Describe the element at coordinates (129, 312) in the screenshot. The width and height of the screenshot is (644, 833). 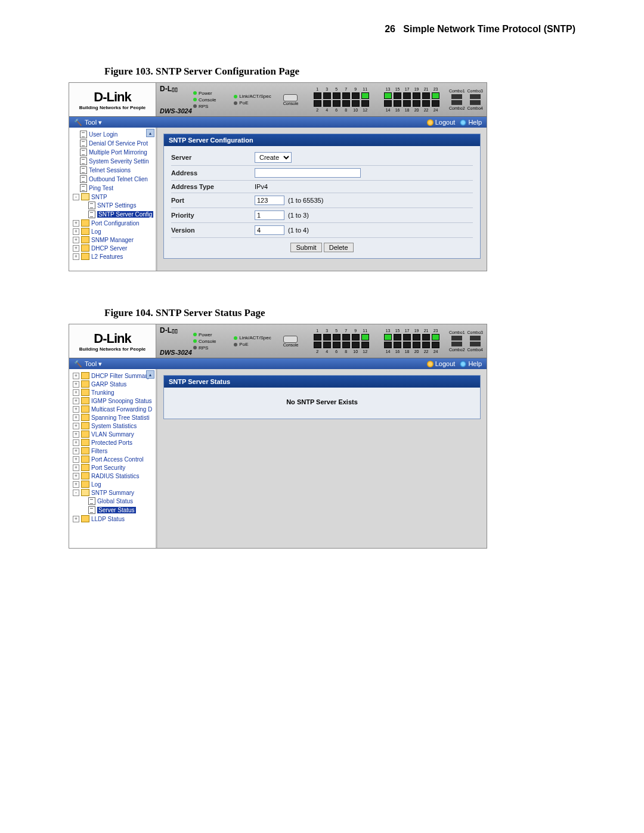
I see `figure-label: Figure 104.` at that location.